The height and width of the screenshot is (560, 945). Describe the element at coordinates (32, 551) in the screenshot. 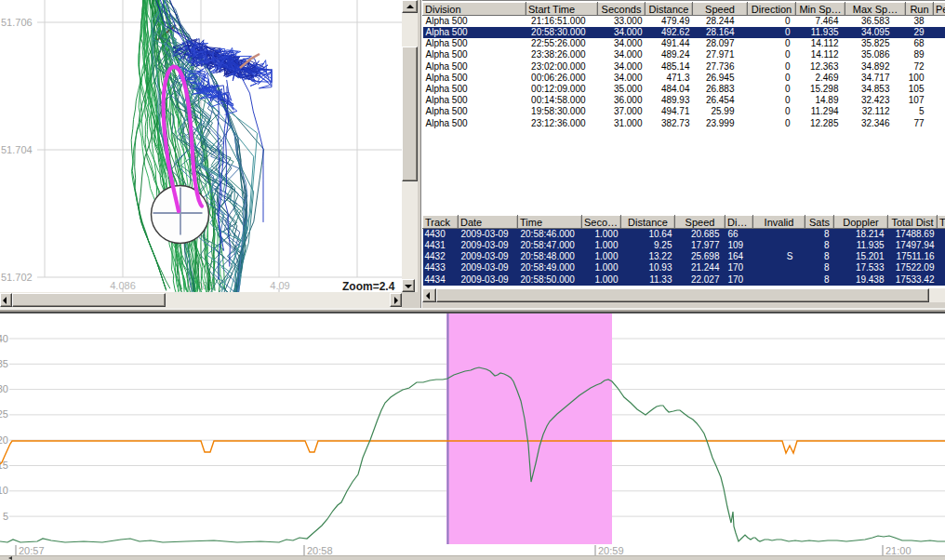

I see `svg-text: 20:57` at that location.